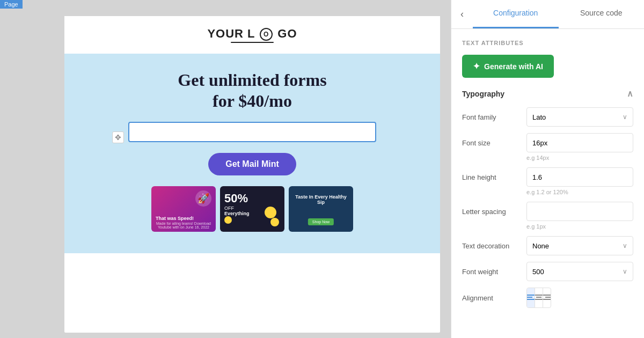  What do you see at coordinates (547, 271) in the screenshot?
I see `font-weight-row: Font weight 500 ∨` at bounding box center [547, 271].